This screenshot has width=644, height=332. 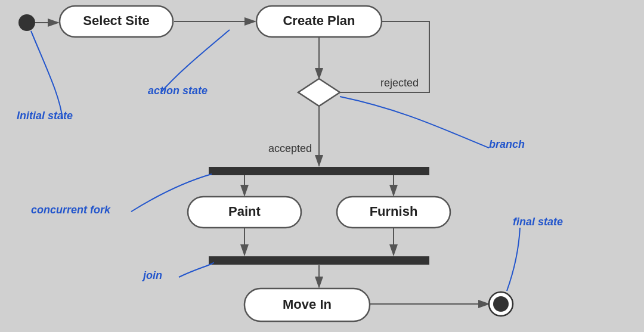 I want to click on paint-label: Paint, so click(x=244, y=211).